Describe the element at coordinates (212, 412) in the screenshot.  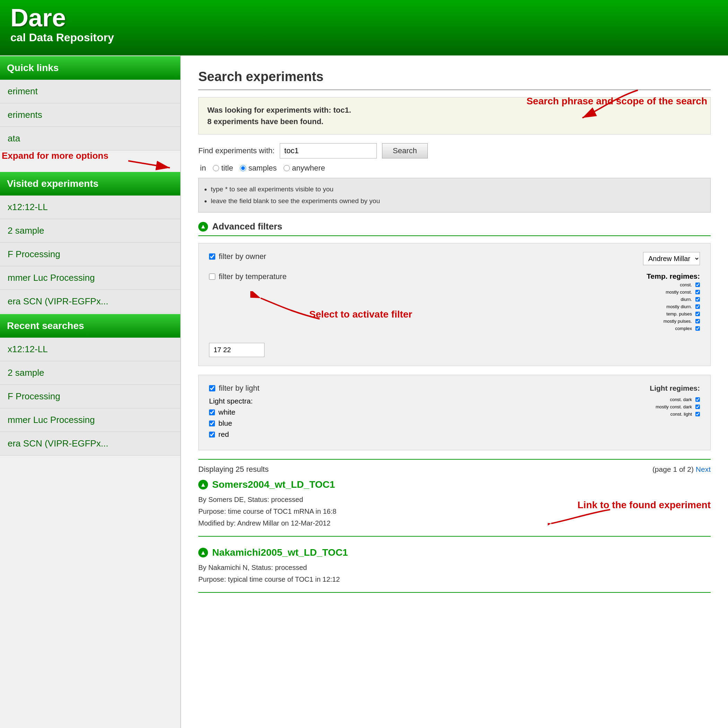
I see `light-white-check` at that location.